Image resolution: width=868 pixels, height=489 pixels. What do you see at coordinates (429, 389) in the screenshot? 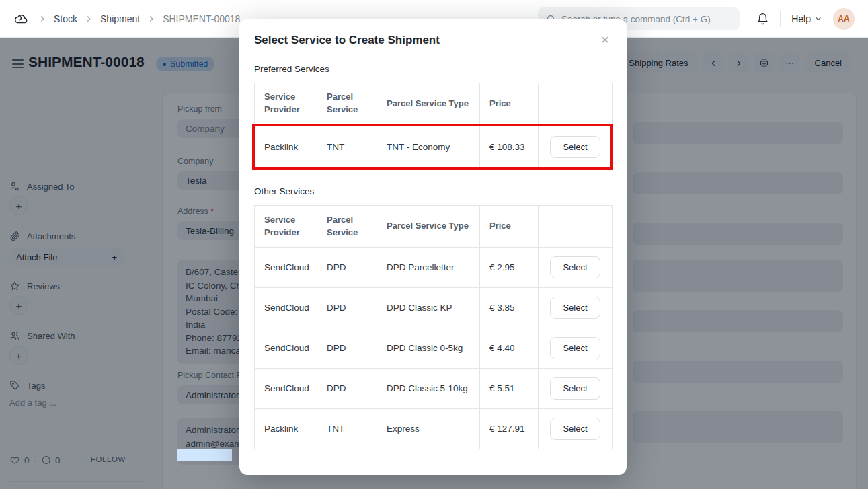
I see `cell-parcel-service-type: DPD Classic 5-10kg` at bounding box center [429, 389].